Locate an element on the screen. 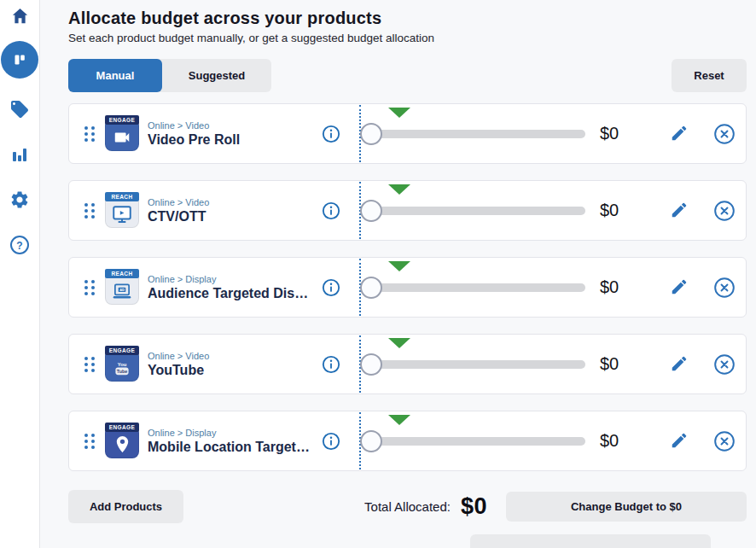 The height and width of the screenshot is (548, 756). product-name: Video Pre Roll is located at coordinates (230, 140).